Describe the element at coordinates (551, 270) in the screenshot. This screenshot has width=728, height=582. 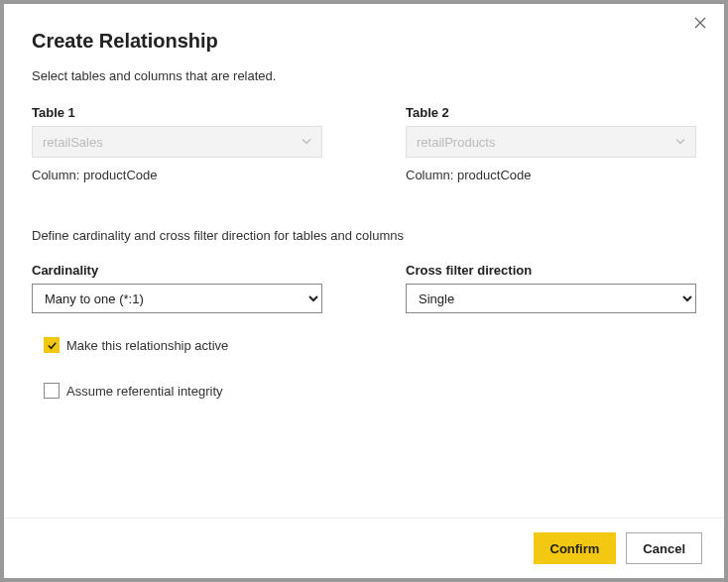
I see `crossfilter-label: Cross filter direction` at that location.